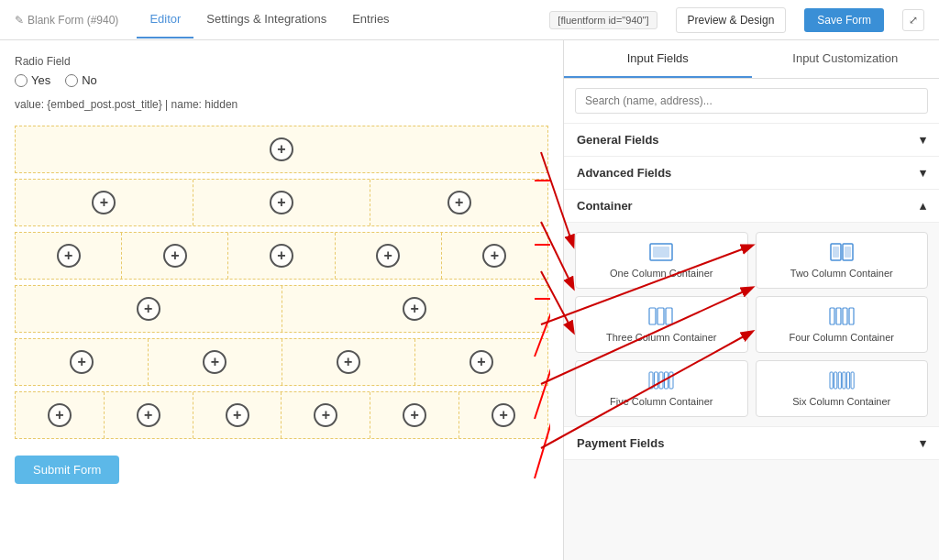 The height and width of the screenshot is (560, 939). Describe the element at coordinates (662, 260) in the screenshot. I see `one-column-container-item: One Column Container` at that location.